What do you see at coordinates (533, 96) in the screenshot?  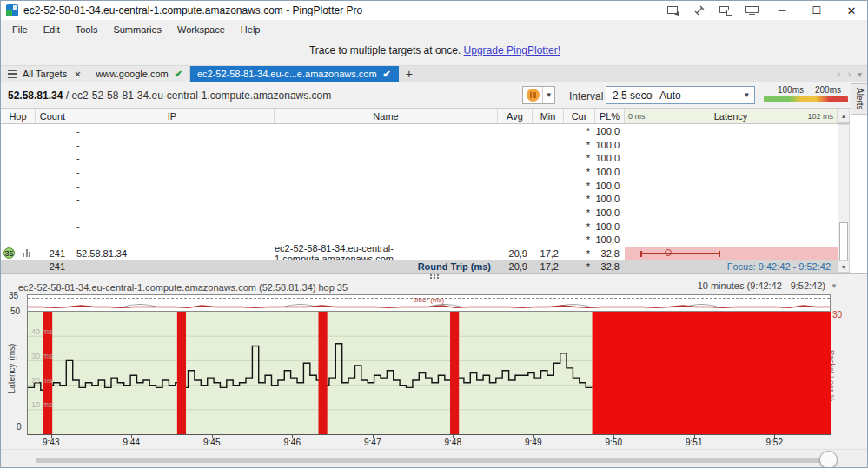 I see `pause-icon` at bounding box center [533, 96].